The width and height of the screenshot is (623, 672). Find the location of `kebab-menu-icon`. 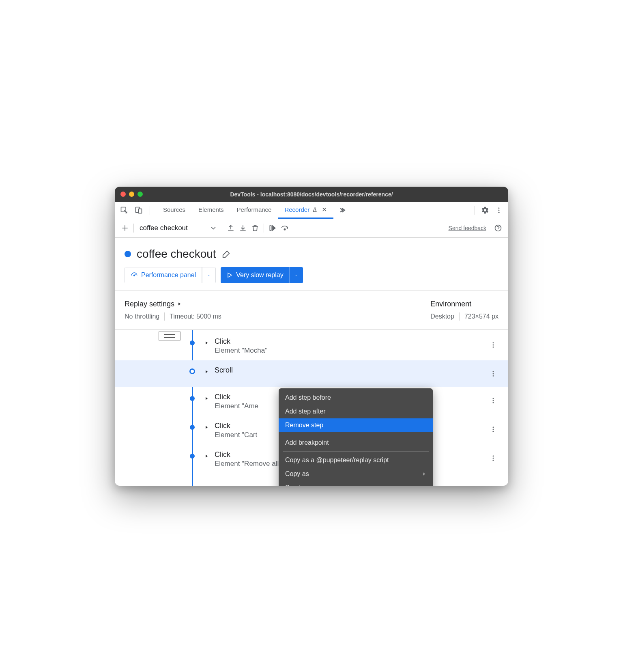

kebab-menu-icon is located at coordinates (499, 210).